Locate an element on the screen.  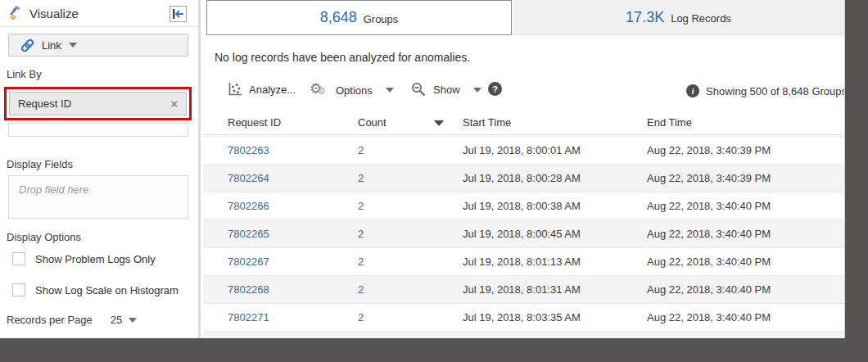
options-menu-button: ⚙ ⚙ Options is located at coordinates (352, 90).